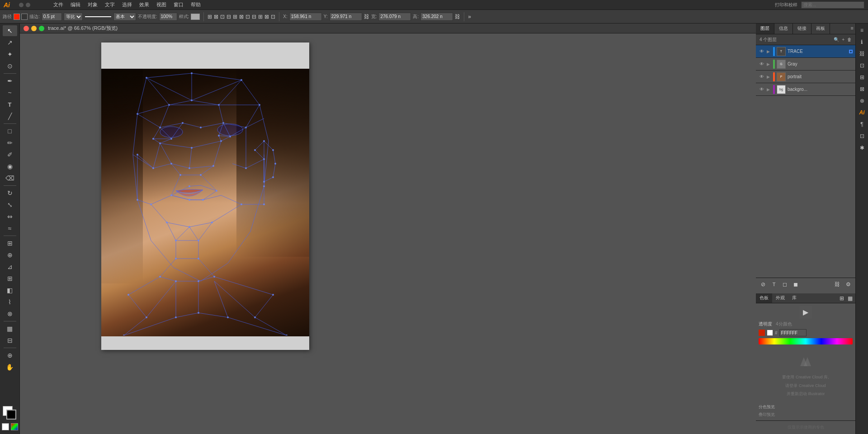 Image resolution: width=868 pixels, height=434 pixels. I want to click on layer-add-icon: +, so click(843, 40).